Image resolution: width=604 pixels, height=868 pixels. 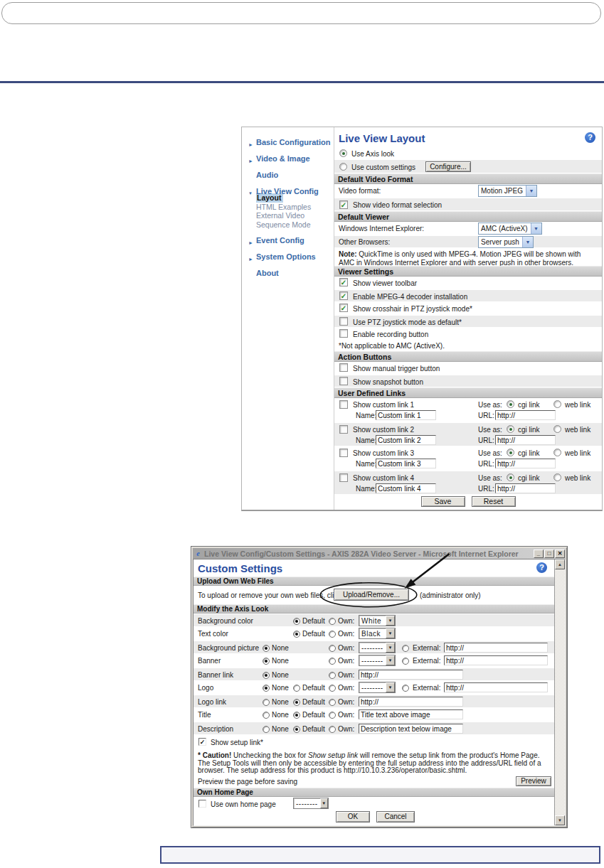 What do you see at coordinates (377, 633) in the screenshot?
I see `text-color-select: Black ▼` at bounding box center [377, 633].